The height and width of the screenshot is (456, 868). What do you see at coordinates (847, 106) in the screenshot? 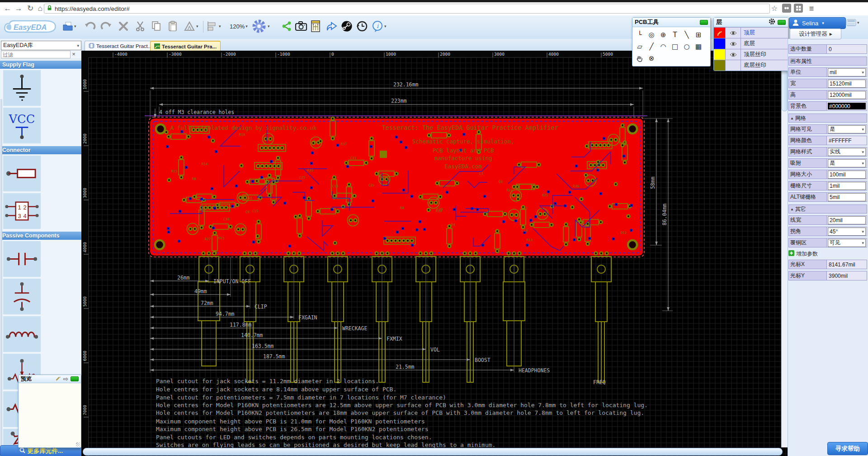
I see `color-swatch: #000000` at bounding box center [847, 106].